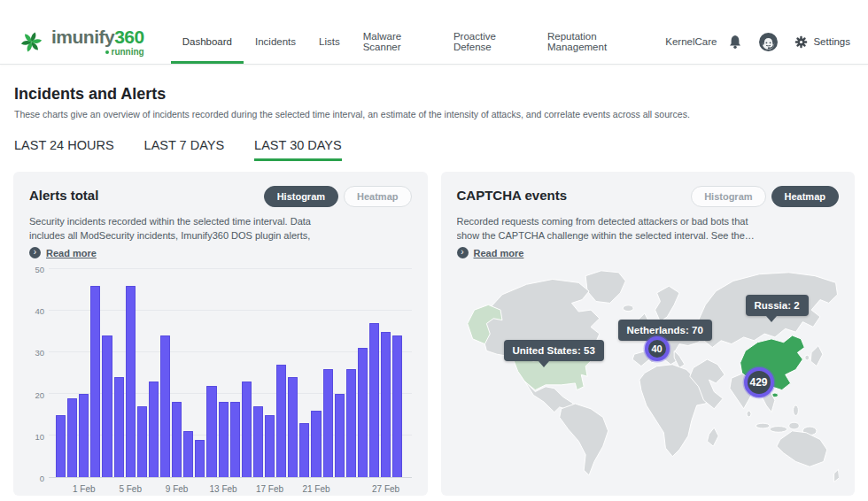 The height and width of the screenshot is (501, 868). Describe the element at coordinates (769, 42) in the screenshot. I see `support-avatar-button` at that location.